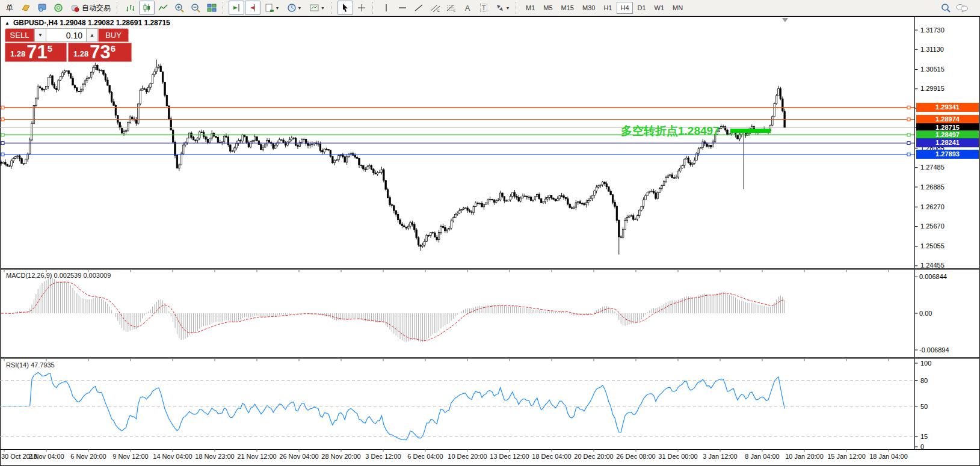  I want to click on timeframe-m30: M30, so click(588, 8).